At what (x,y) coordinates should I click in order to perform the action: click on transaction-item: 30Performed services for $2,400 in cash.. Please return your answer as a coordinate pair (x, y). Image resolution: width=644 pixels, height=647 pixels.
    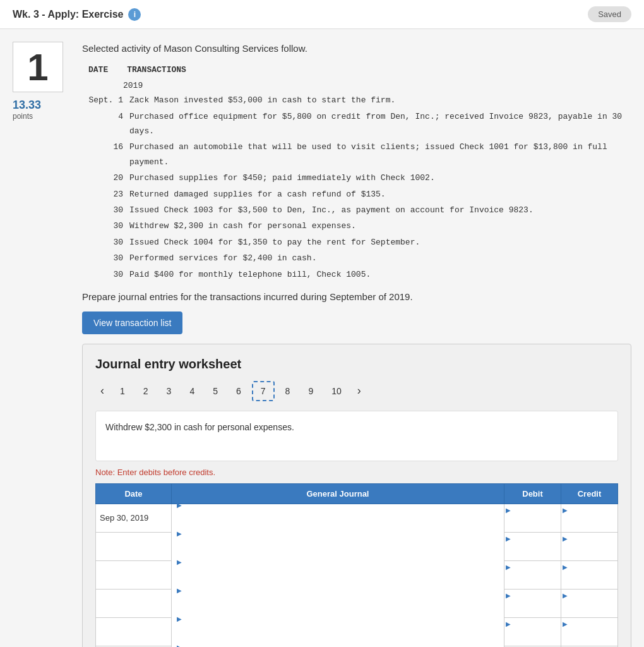
    Looking at the image, I should click on (360, 258).